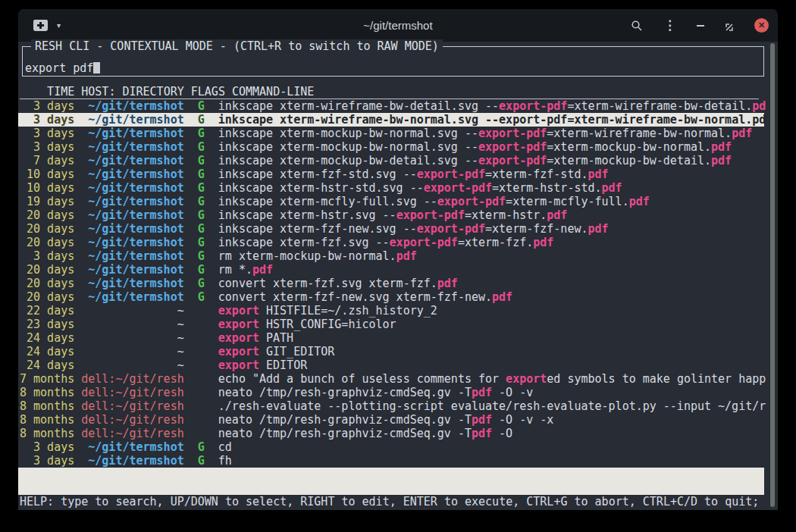 The image size is (796, 532). I want to click on row-command: inkscape xterm-wireframe-bw-detail.svg -…, so click(492, 106).